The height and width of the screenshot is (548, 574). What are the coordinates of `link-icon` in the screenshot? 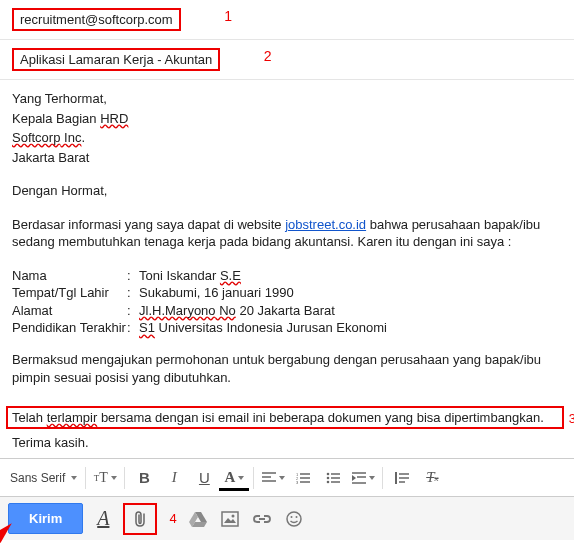 It's located at (262, 519).